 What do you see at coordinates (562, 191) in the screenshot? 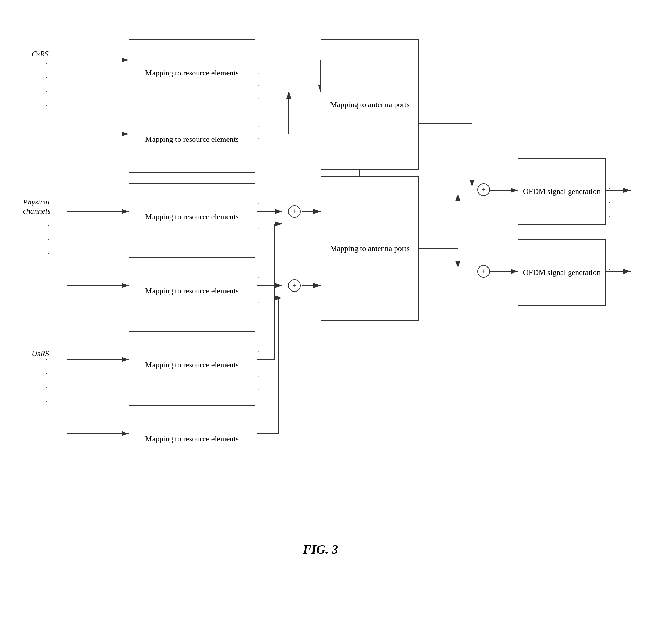
I see `ofdm-block-1: OFDM signal generation` at bounding box center [562, 191].